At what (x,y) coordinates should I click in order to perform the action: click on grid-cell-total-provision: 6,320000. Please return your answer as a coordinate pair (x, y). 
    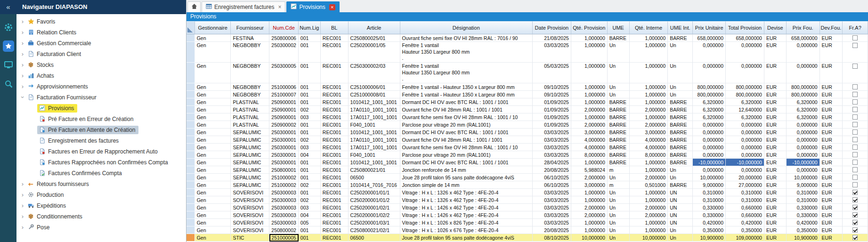
    Looking at the image, I should click on (745, 117).